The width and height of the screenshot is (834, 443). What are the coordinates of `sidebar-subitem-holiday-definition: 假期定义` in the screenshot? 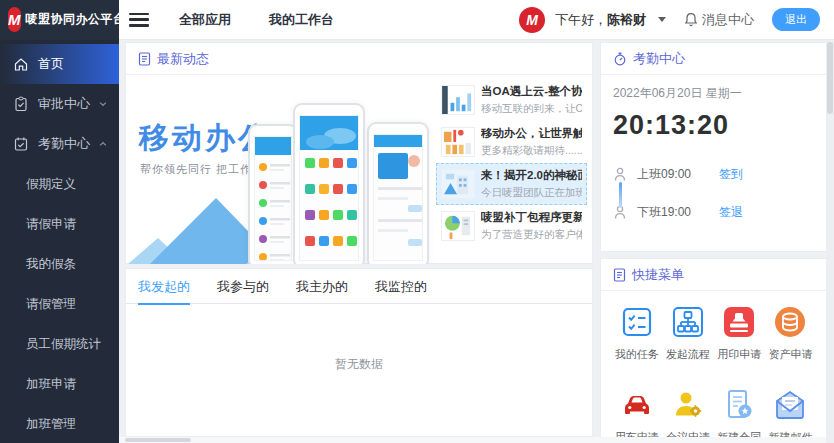 It's located at (60, 184).